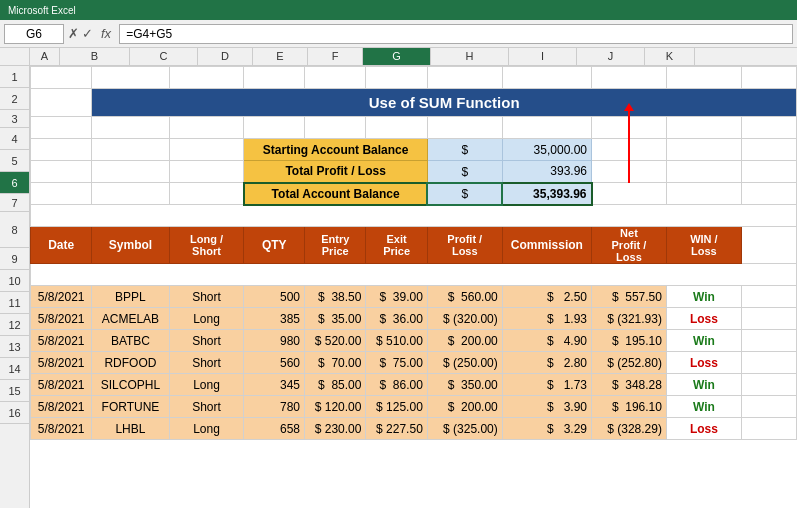 Image resolution: width=797 pixels, height=508 pixels. What do you see at coordinates (62, 363) in the screenshot?
I see `cell-date-3: 5/8/2021` at bounding box center [62, 363].